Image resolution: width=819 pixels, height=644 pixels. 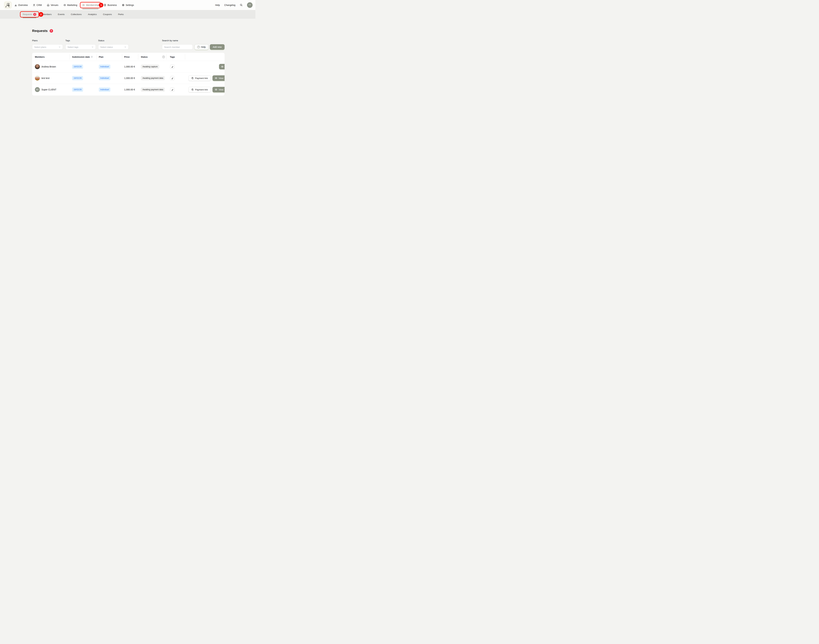 What do you see at coordinates (38, 78) in the screenshot?
I see `member-avatar-photo` at bounding box center [38, 78].